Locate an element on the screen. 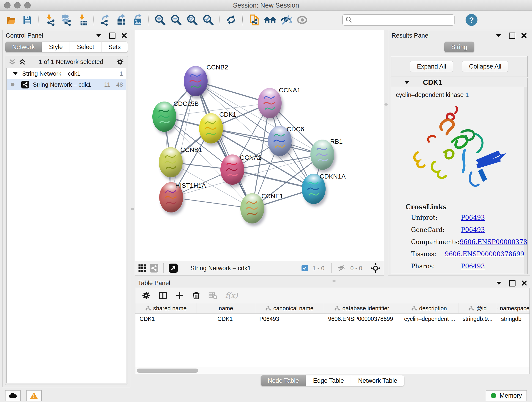  collapse-all-button: Collapse All is located at coordinates (485, 66).